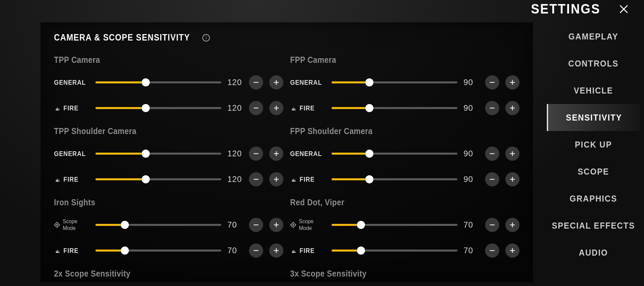 This screenshot has width=644, height=286. Describe the element at coordinates (593, 63) in the screenshot. I see `sidebar-item-controls: CONTROLS` at that location.